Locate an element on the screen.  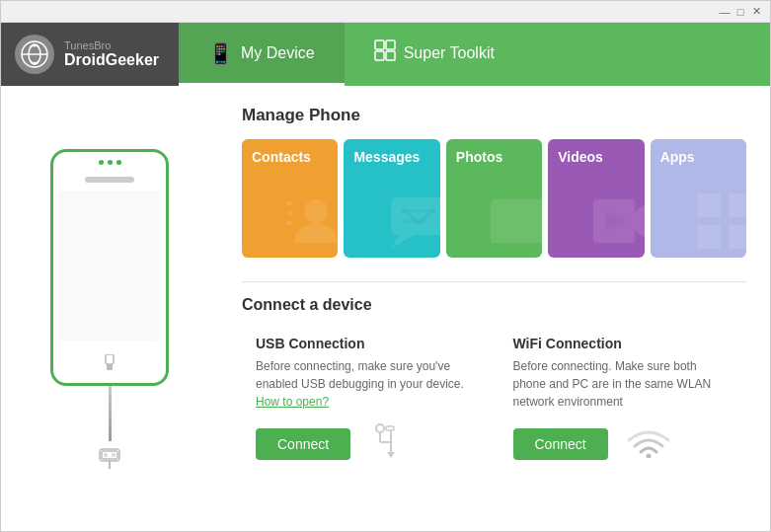
wifi-connect-button: Connect is located at coordinates (561, 444).